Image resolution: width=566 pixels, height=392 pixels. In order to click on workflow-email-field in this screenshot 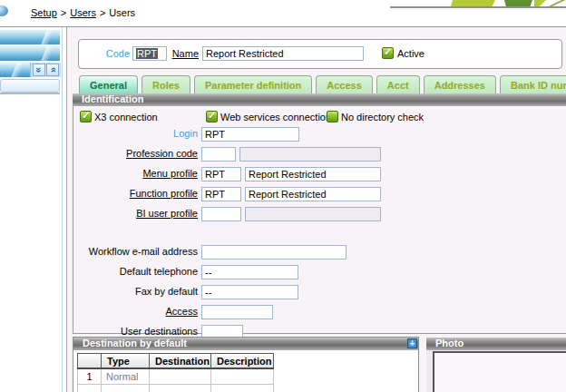, I will do `click(274, 252)`.